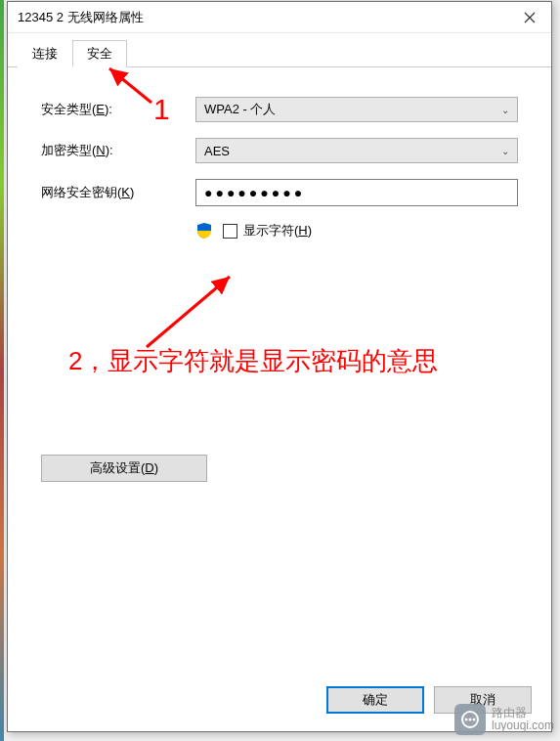 This screenshot has height=741, width=560. Describe the element at coordinates (278, 231) in the screenshot. I see `show-characters-label: 显示字符(H)` at that location.